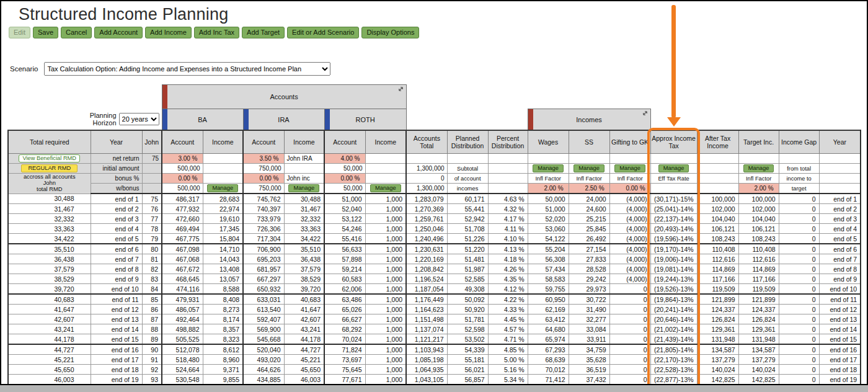 This screenshot has height=392, width=868. I want to click on cell-gifting-to-gk: (4,000), so click(630, 198).